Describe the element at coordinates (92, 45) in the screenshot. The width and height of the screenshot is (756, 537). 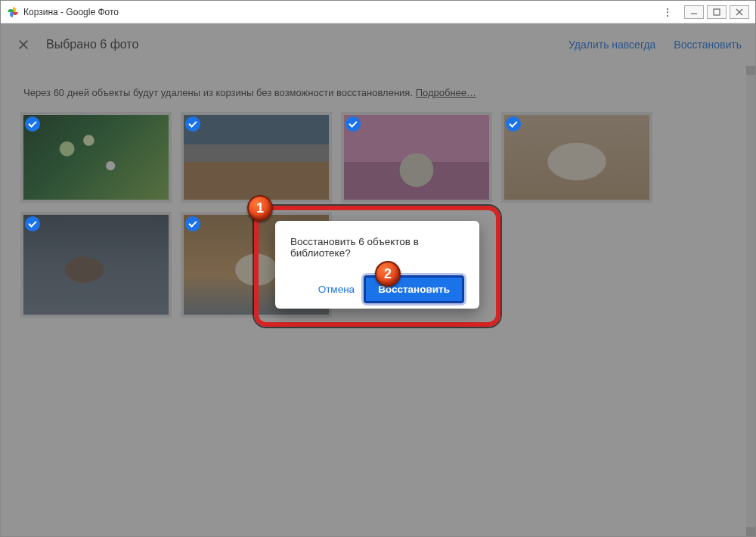
I see `selection-count: Выбрано 6 фото` at that location.